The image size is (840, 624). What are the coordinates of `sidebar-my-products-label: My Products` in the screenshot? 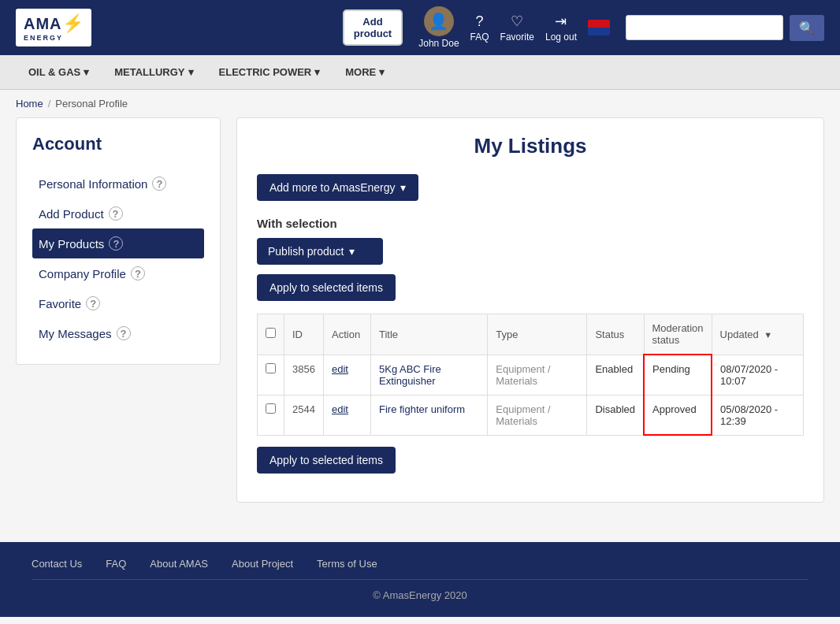 It's located at (71, 244).